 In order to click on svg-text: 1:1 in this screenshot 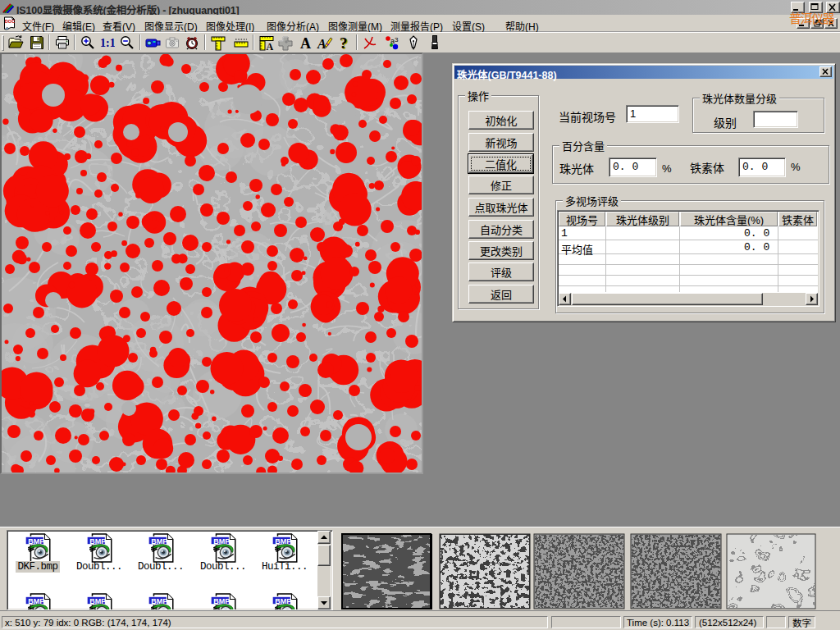, I will do `click(107, 43)`.